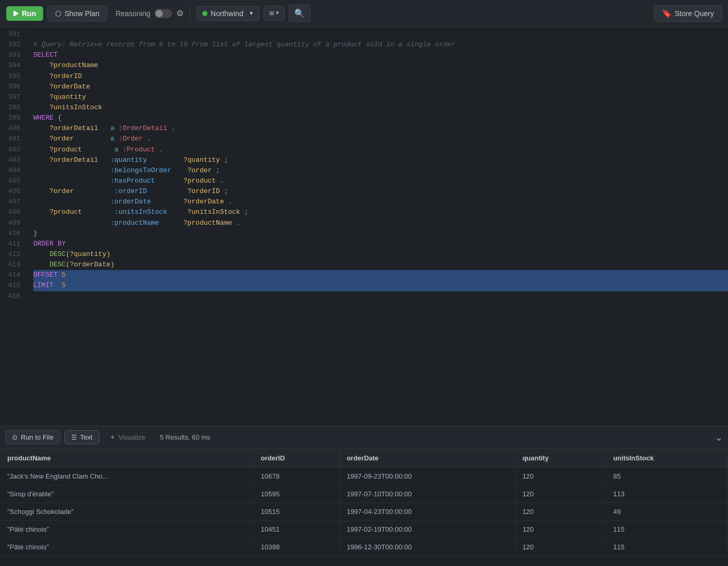  Describe the element at coordinates (82, 437) in the screenshot. I see `text-button: ☰ Text` at that location.